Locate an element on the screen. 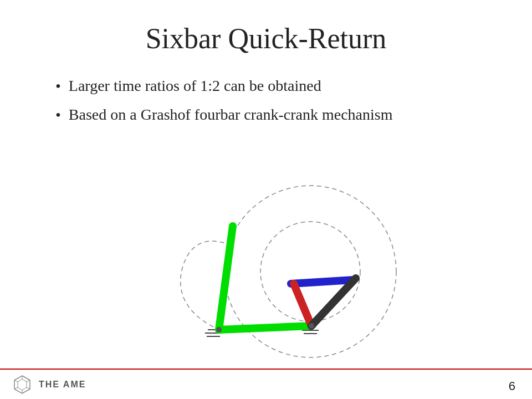 Image resolution: width=532 pixels, height=399 pixels. bullet-text-2: Based on a Grashof fourbar crank-crank m… is located at coordinates (231, 115).